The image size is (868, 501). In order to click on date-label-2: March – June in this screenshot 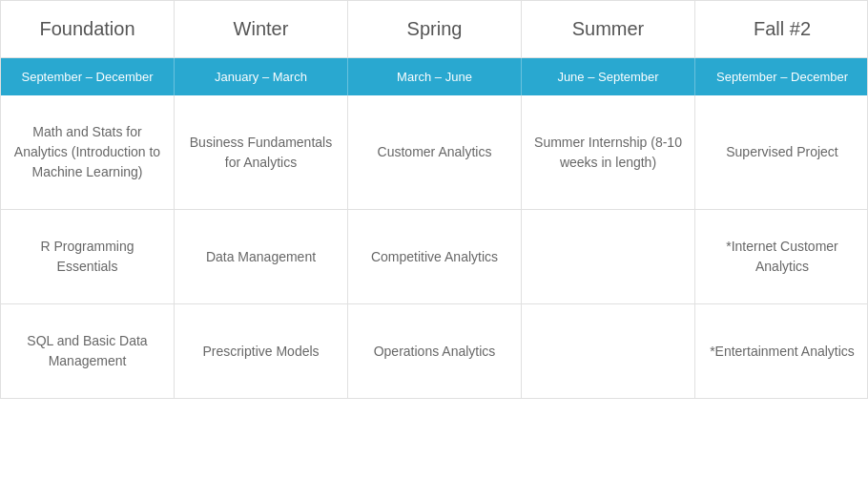, I will do `click(435, 76)`.